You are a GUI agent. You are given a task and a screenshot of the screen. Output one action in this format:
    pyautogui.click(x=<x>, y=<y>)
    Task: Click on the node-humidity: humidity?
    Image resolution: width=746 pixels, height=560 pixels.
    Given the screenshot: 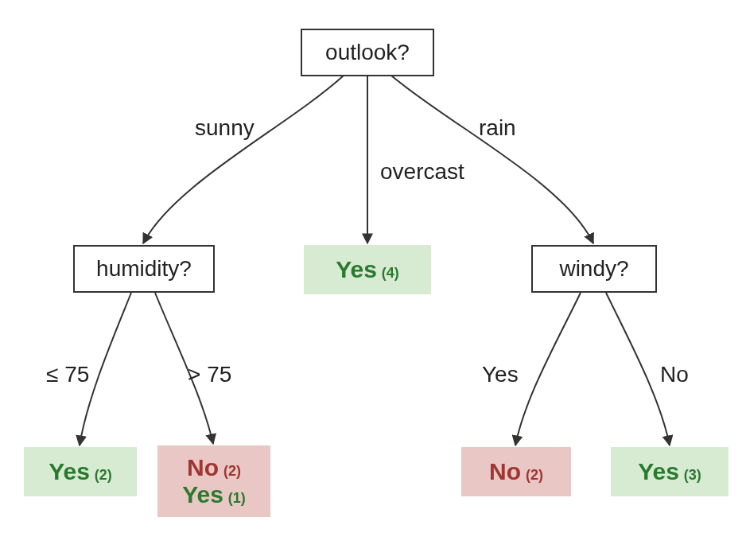 What is the action you would take?
    pyautogui.click(x=144, y=269)
    